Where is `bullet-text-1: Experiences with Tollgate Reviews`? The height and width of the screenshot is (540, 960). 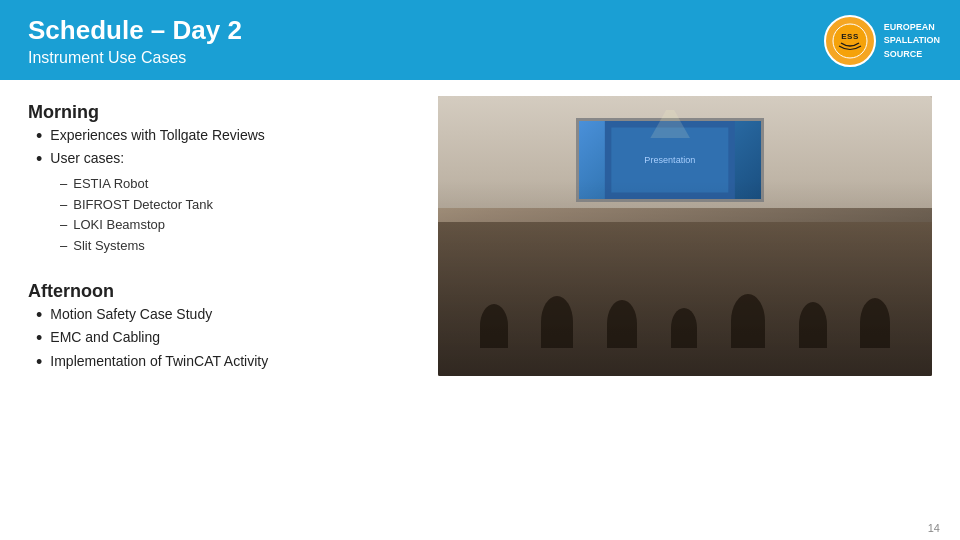
bullet-text-1: Experiences with Tollgate Reviews is located at coordinates (158, 136).